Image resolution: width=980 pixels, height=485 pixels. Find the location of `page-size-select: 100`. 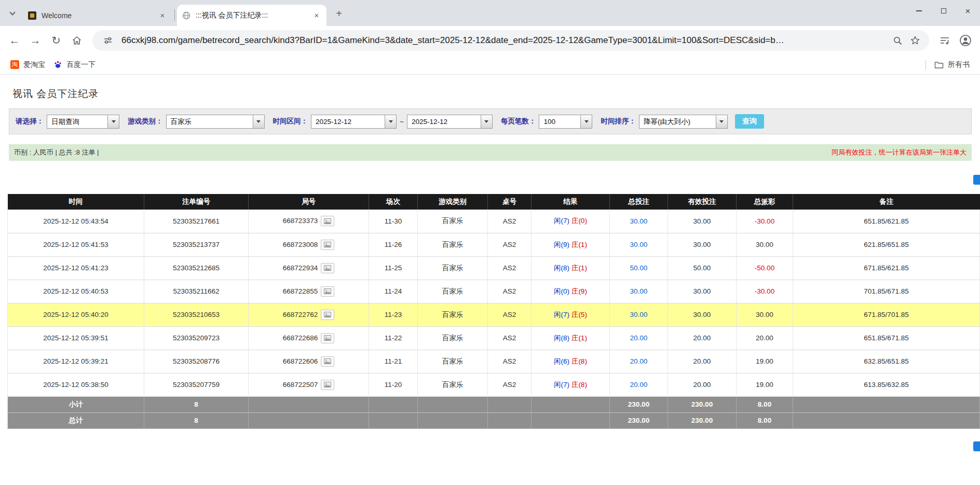

page-size-select: 100 is located at coordinates (566, 121).